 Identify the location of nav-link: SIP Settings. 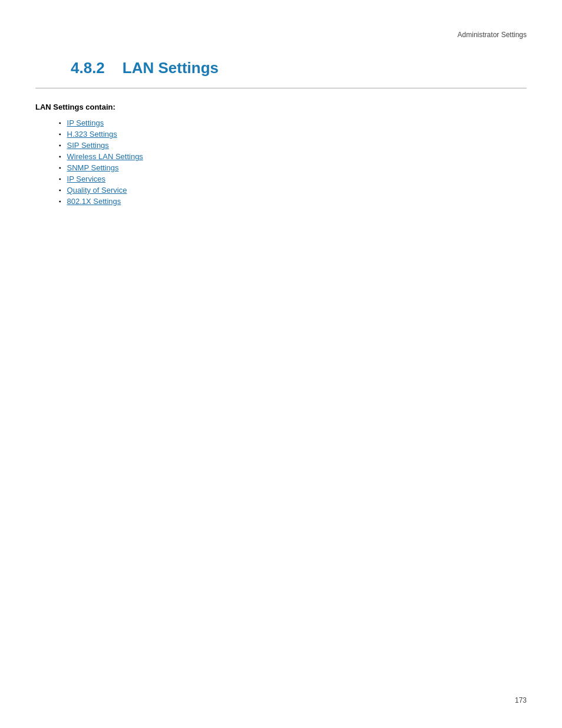
(88, 145).